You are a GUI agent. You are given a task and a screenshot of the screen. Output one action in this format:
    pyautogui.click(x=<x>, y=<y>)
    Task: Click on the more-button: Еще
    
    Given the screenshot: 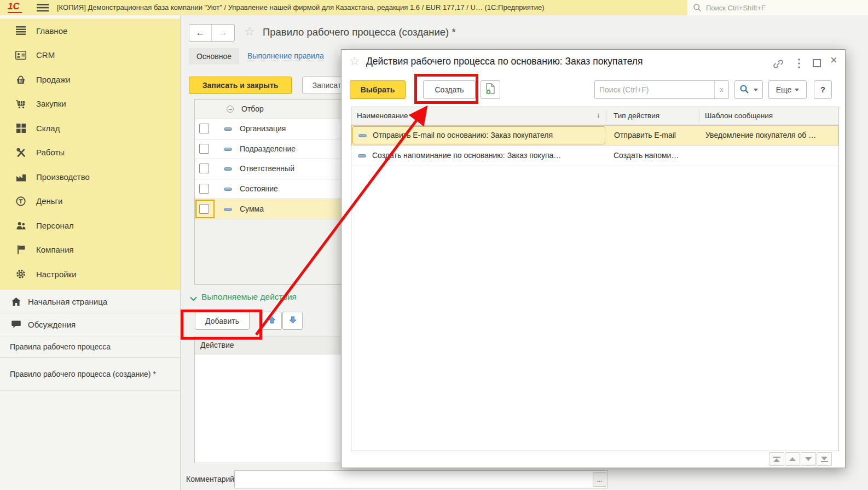 What is the action you would take?
    pyautogui.click(x=788, y=90)
    